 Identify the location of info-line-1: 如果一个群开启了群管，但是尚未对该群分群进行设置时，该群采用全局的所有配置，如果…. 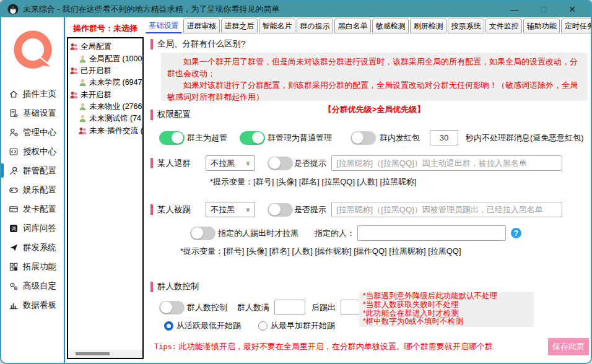
(374, 67).